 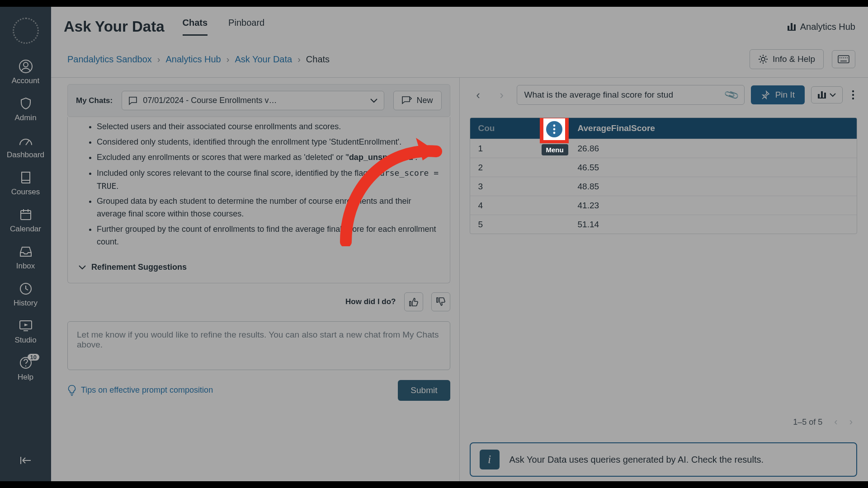 What do you see at coordinates (555, 150) in the screenshot?
I see `menu-tooltip: Menu` at bounding box center [555, 150].